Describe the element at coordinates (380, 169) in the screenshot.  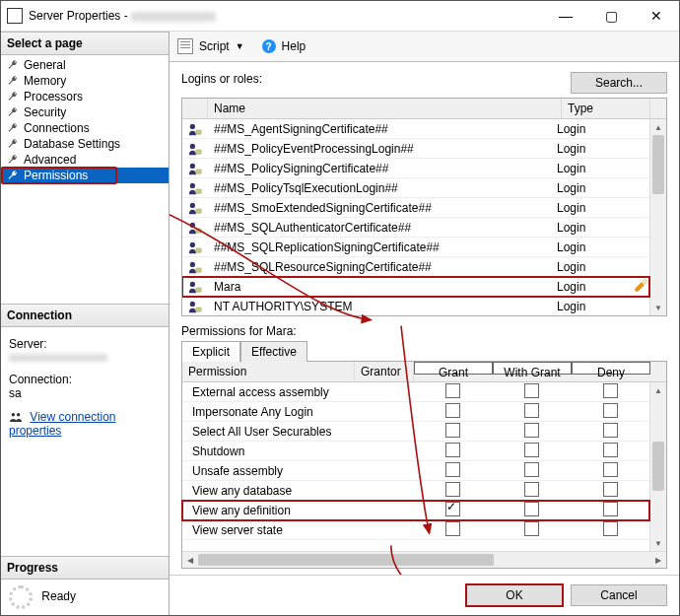
I see `login-name: ##MS_PolicySigningCertificate##` at that location.